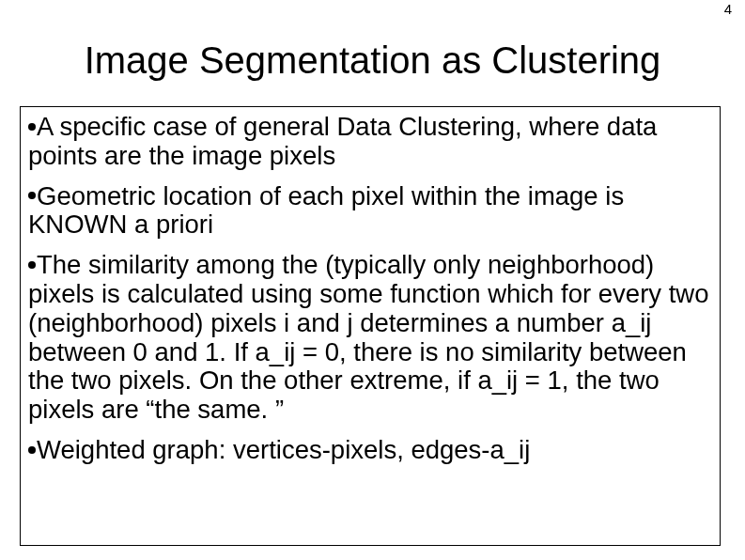 This screenshot has width=745, height=560. I want to click on page-number: 4, so click(728, 9).